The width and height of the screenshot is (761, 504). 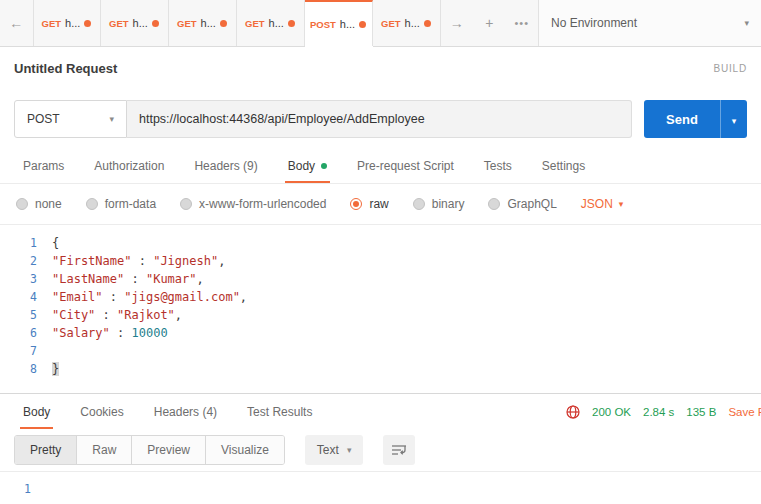 I want to click on request-tab-body: Body, so click(x=308, y=166).